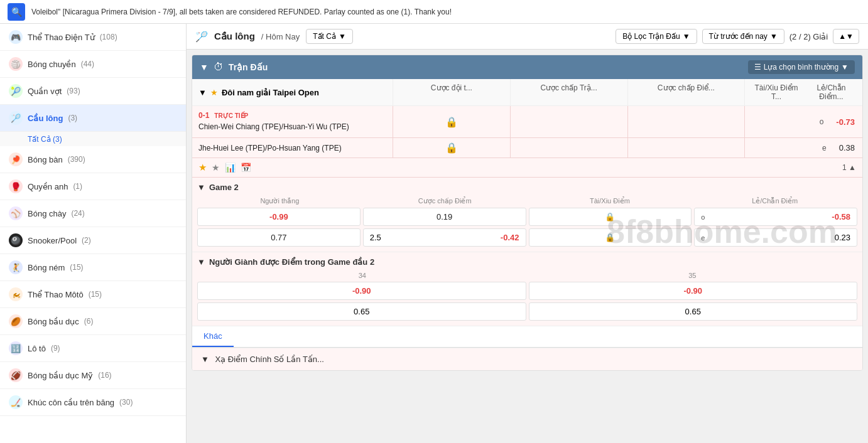  I want to click on match-block: 0-1 TRỰC TIẾP Chien-Wei Chiang (TPE)/Hsu…, so click(528, 142).